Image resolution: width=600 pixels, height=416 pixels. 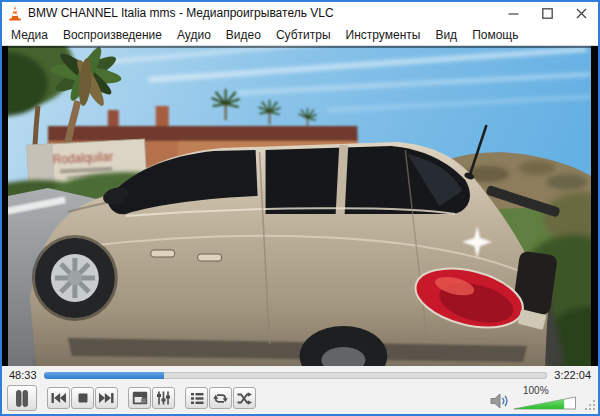 What do you see at coordinates (112, 35) in the screenshot?
I see `menu-playback: Воспроизведение` at bounding box center [112, 35].